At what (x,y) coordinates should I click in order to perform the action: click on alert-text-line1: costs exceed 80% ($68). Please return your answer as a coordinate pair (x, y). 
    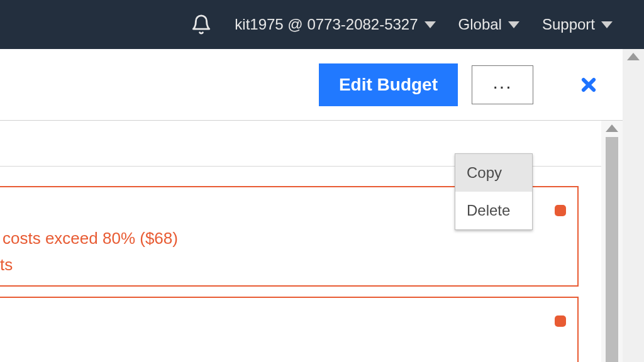
    Looking at the image, I should click on (91, 239).